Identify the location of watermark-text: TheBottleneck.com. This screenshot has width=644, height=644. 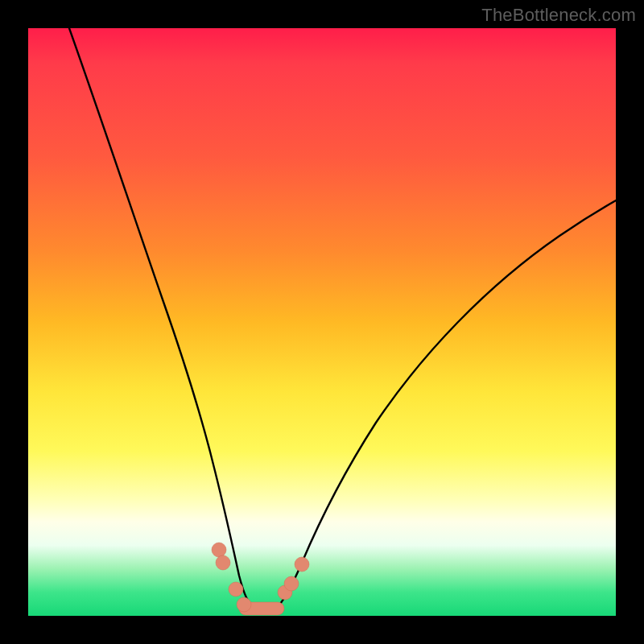
(559, 15).